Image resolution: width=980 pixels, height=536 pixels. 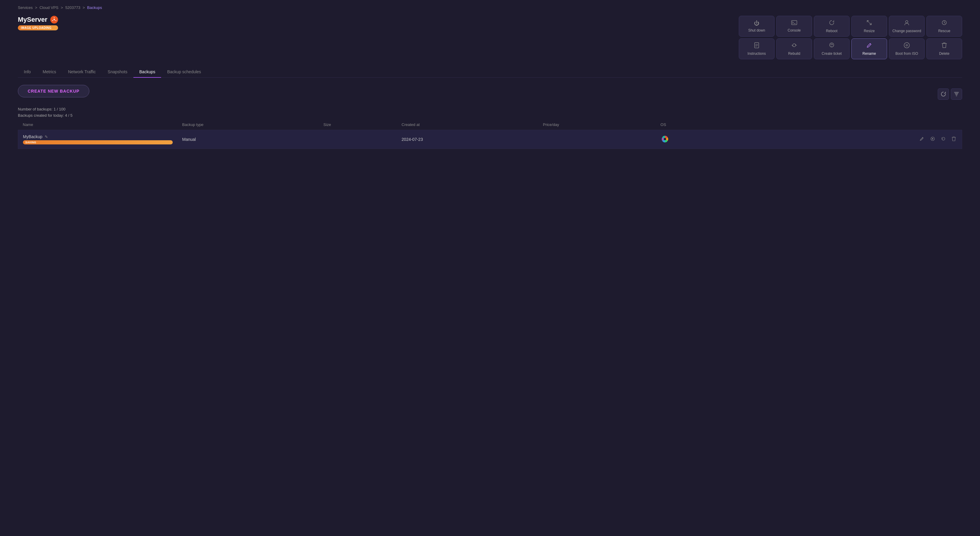 I want to click on backup-edit-button, so click(x=922, y=139).